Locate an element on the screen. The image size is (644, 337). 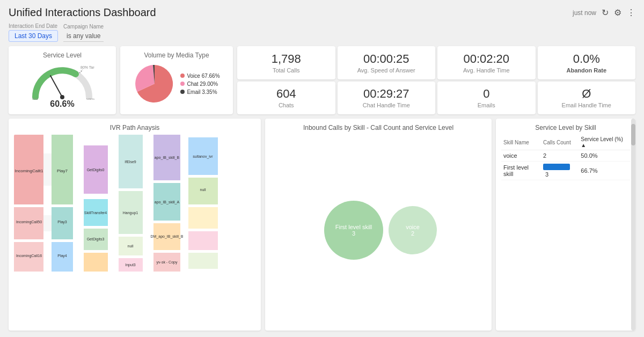
skill-title: Service Level by Skill is located at coordinates (566, 128).